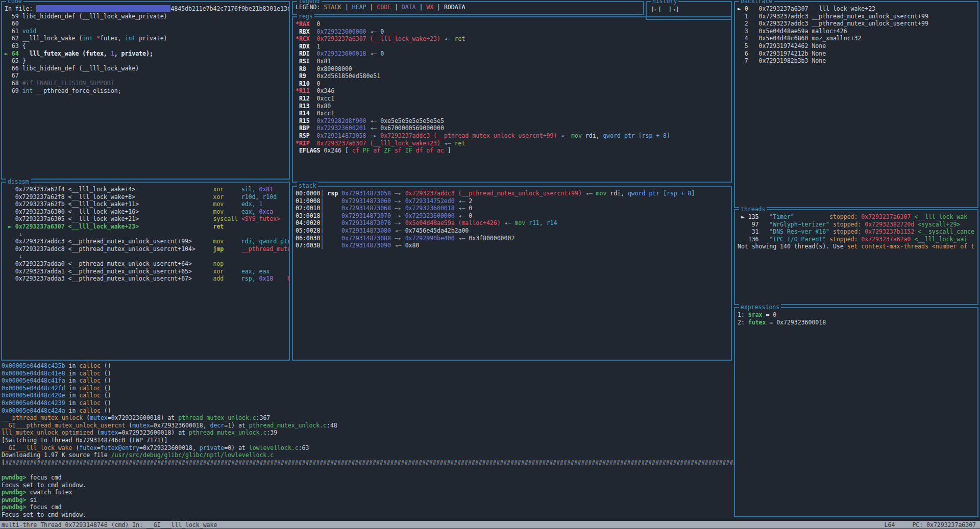 The width and height of the screenshot is (980, 529). What do you see at coordinates (656, 10) in the screenshot?
I see `history-back-button: [←]` at bounding box center [656, 10].